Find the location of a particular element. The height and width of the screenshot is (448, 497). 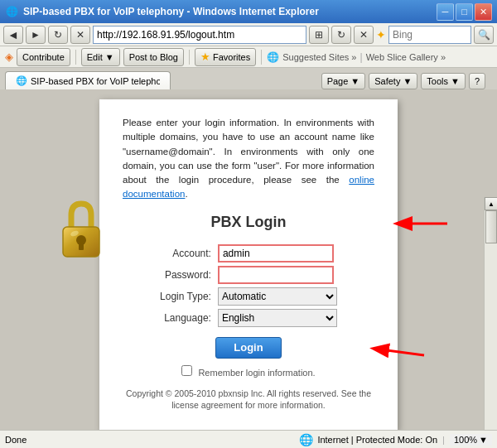

zoom-level: 100% is located at coordinates (466, 440).